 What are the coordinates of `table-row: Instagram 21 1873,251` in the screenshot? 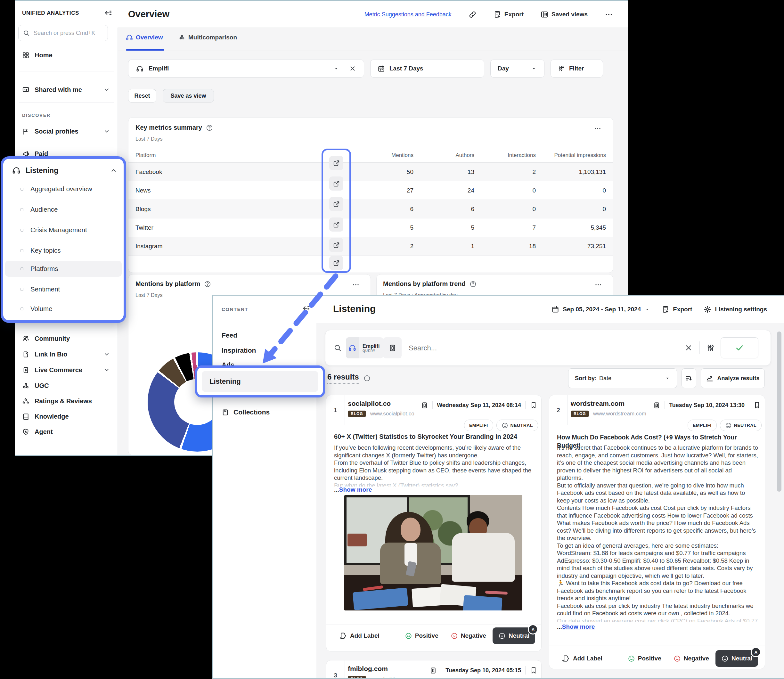 It's located at (371, 246).